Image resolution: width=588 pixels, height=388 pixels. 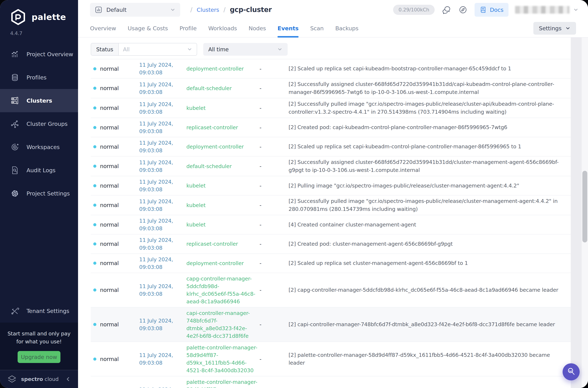 I want to click on upgrade-now-button: Upgrade now, so click(x=39, y=357).